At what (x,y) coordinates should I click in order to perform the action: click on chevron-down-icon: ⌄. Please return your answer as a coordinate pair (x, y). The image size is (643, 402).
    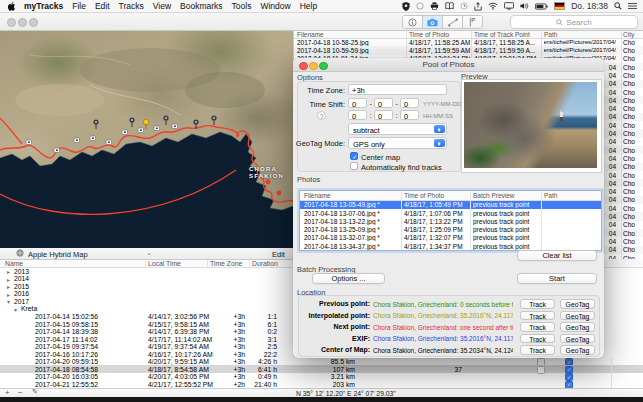
    Looking at the image, I should click on (149, 253).